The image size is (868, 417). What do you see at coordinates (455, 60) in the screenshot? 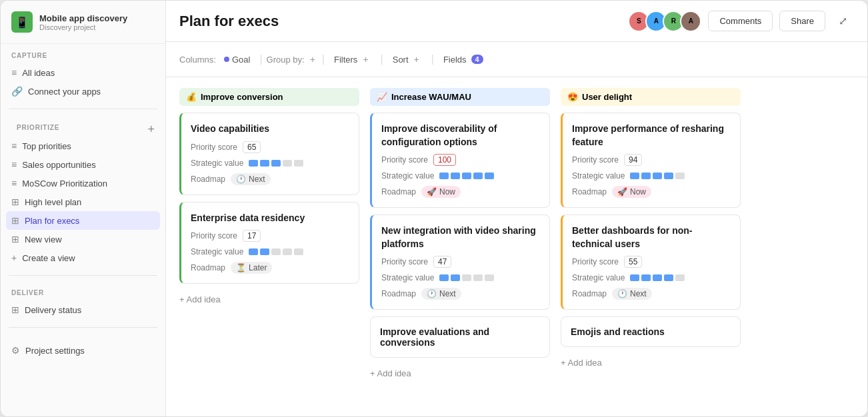
I see `fields-label: Fields` at bounding box center [455, 60].